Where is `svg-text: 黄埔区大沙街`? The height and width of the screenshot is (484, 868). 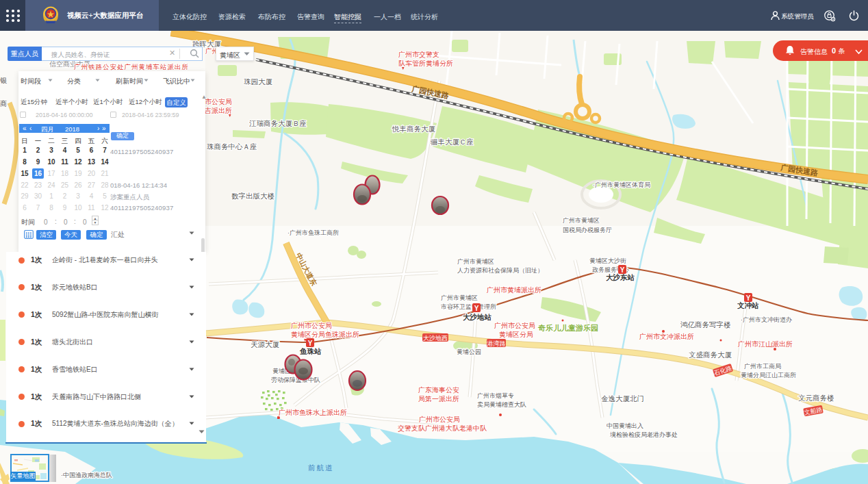 svg-text: 黄埔区大沙街 is located at coordinates (608, 261).